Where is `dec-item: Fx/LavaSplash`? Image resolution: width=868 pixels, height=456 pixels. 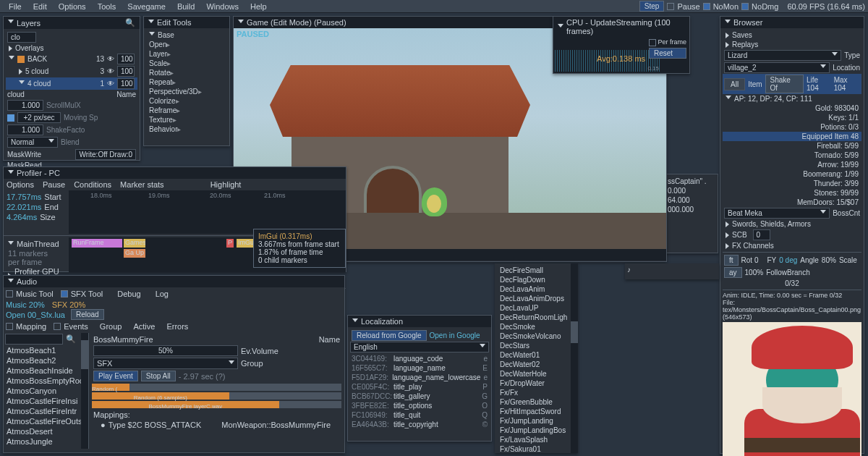 dec-item: Fx/LavaSplash is located at coordinates (537, 440).